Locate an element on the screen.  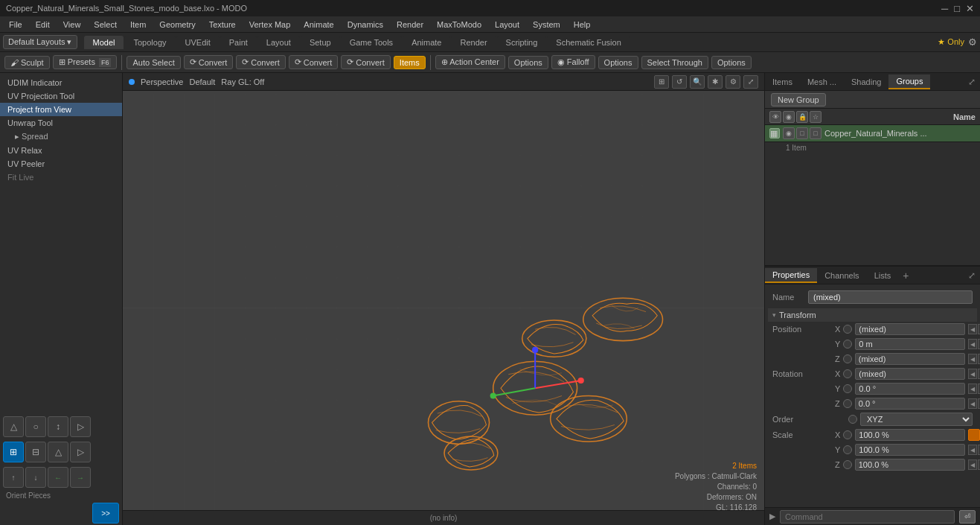
menu-item-layout: Layout is located at coordinates (507, 25).